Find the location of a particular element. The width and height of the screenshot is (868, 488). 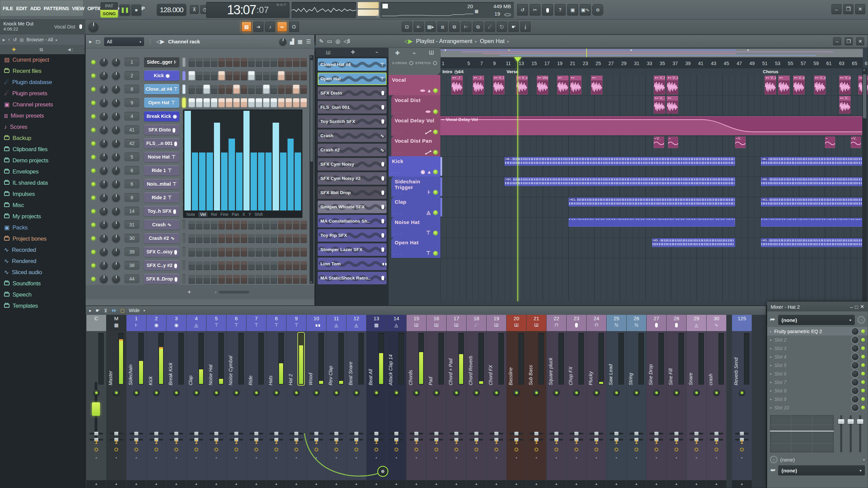

browser-item: IL shared data is located at coordinates (42, 183).